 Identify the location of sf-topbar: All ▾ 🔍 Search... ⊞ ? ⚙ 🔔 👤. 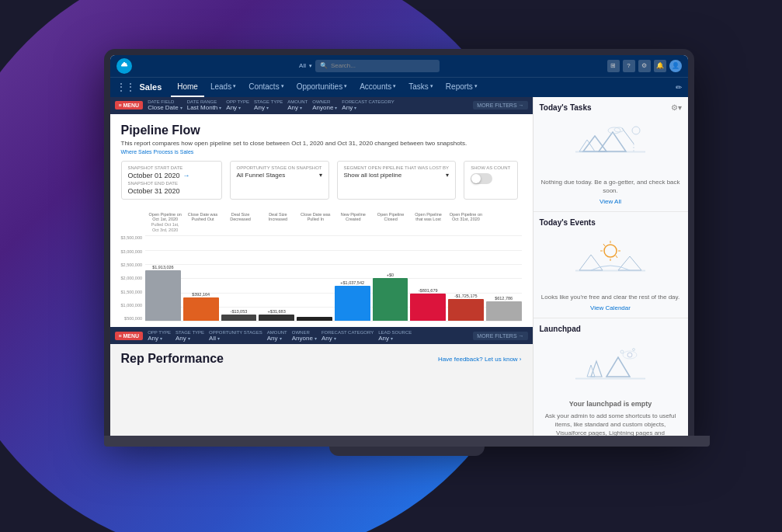
(399, 66).